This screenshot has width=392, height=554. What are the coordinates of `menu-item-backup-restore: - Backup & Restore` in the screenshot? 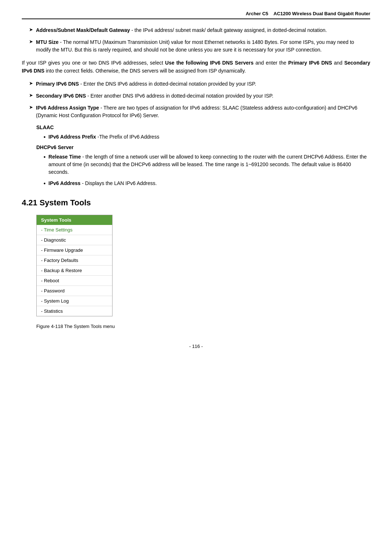 It's located at (74, 270).